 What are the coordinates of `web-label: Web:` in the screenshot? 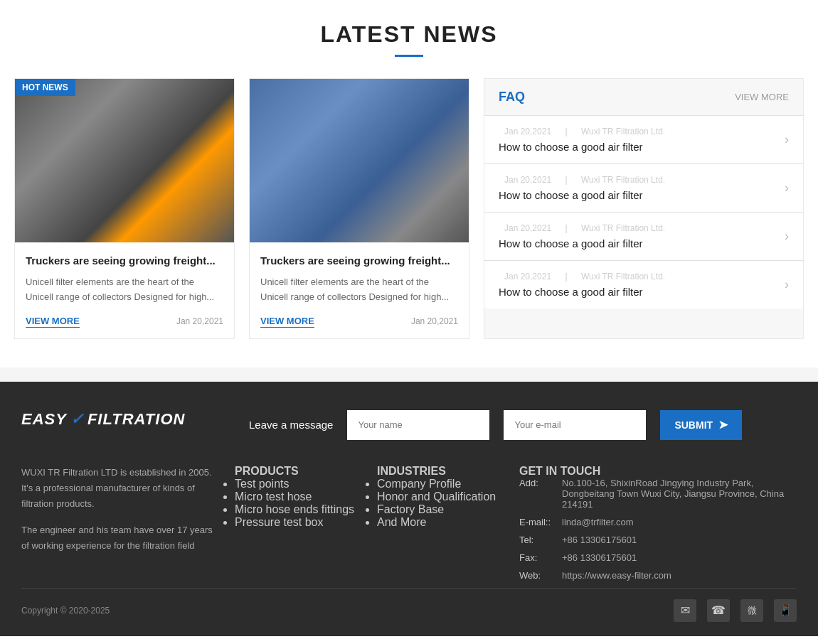 It's located at (537, 576).